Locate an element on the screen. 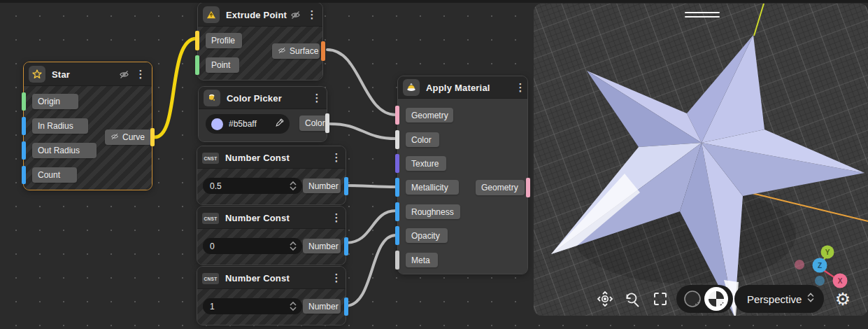 Image resolution: width=868 pixels, height=329 pixels. node-header: Extrude Point ⋮ is located at coordinates (260, 15).